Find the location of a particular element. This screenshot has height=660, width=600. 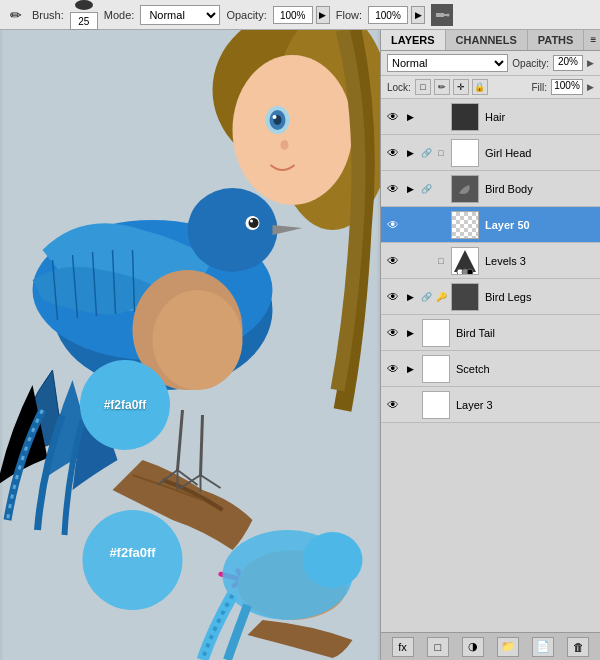

fill-label: Fill: is located at coordinates (539, 88).